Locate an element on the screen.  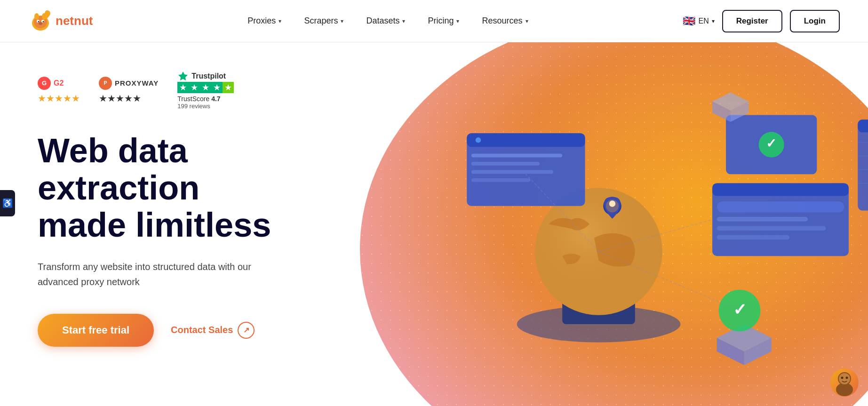
proxyway-logo: P PROXYWAY is located at coordinates (129, 83).